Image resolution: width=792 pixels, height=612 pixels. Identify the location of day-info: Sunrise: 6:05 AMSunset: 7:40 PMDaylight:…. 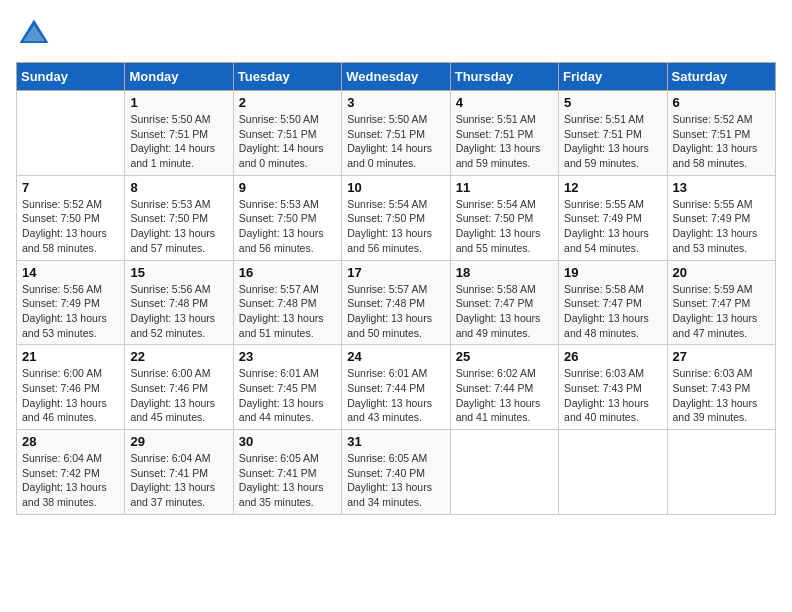
(396, 480).